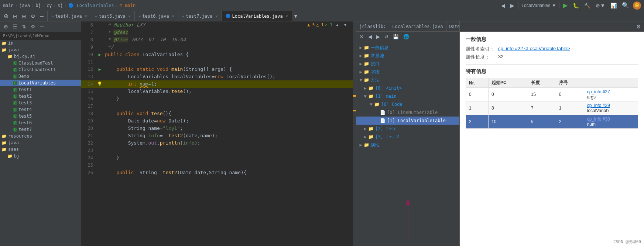 The height and width of the screenshot is (246, 644). Describe the element at coordinates (614, 6) in the screenshot. I see `profile-button: 📊` at that location.